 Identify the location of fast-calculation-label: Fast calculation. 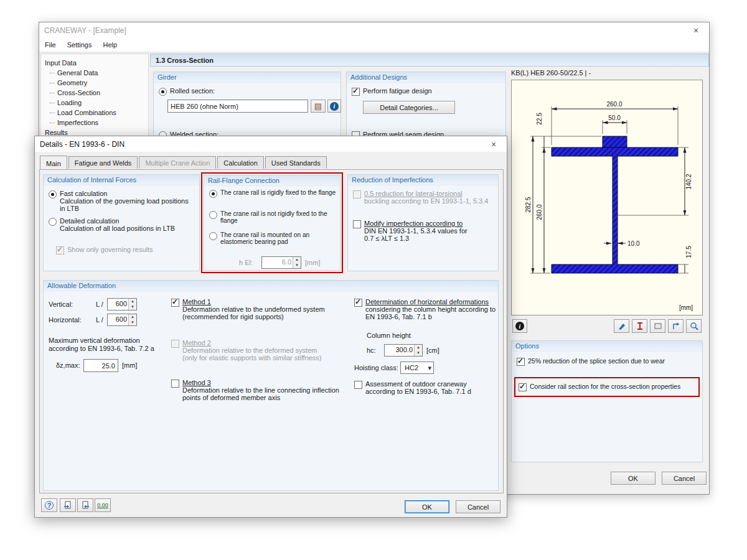
(83, 194).